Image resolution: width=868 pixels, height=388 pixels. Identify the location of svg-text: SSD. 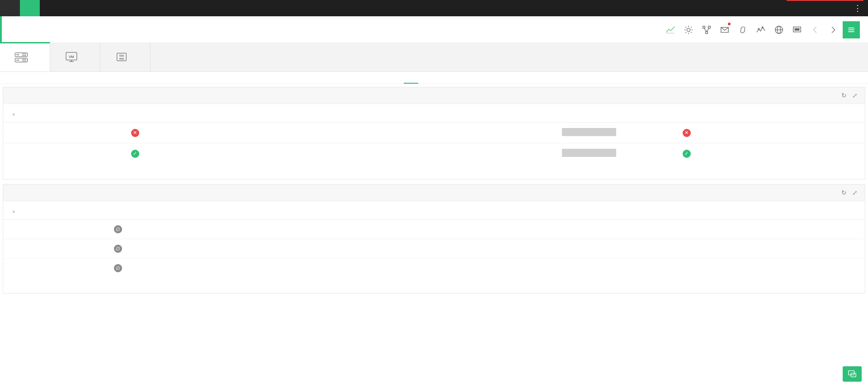
(122, 56).